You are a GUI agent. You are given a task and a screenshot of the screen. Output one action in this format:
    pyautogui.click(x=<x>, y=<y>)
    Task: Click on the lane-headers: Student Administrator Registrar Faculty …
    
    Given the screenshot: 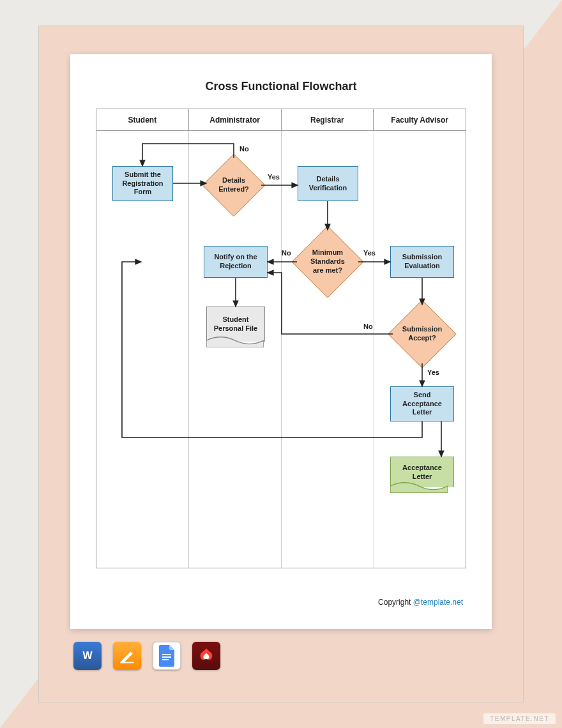 What is the action you would take?
    pyautogui.click(x=281, y=120)
    